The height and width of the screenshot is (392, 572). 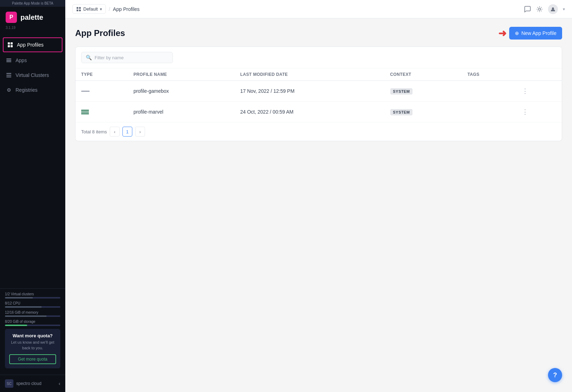 I want to click on help-button: ?, so click(x=555, y=375).